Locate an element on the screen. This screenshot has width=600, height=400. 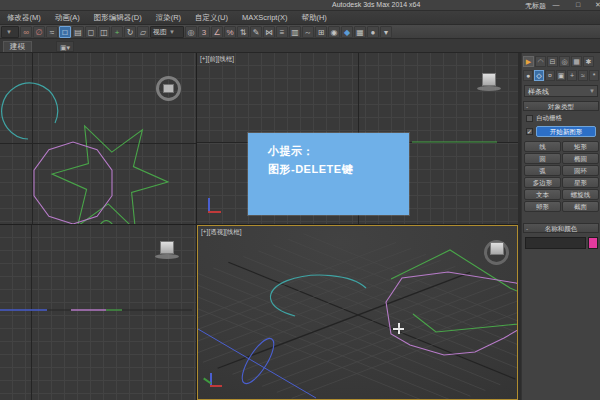
create-subcategories: ●◇¤▣+≈* is located at coordinates (561, 76).